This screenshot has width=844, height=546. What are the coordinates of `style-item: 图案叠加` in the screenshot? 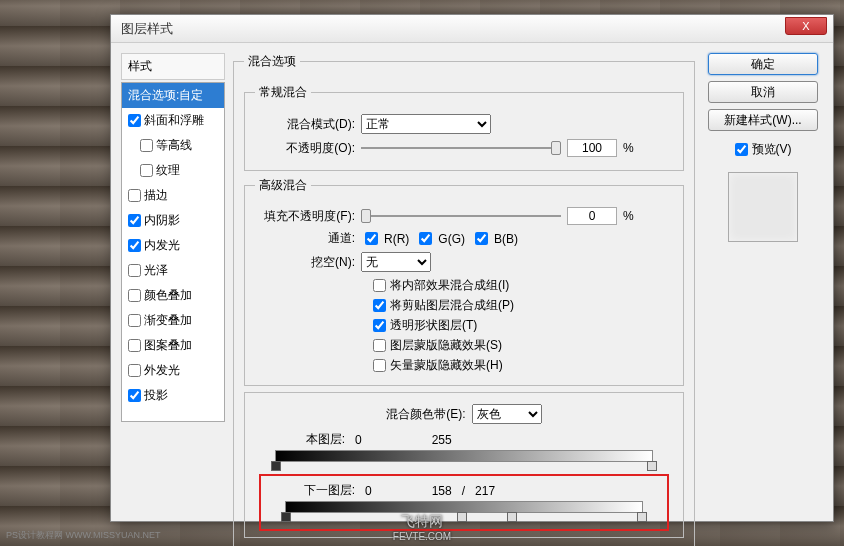 It's located at (173, 346).